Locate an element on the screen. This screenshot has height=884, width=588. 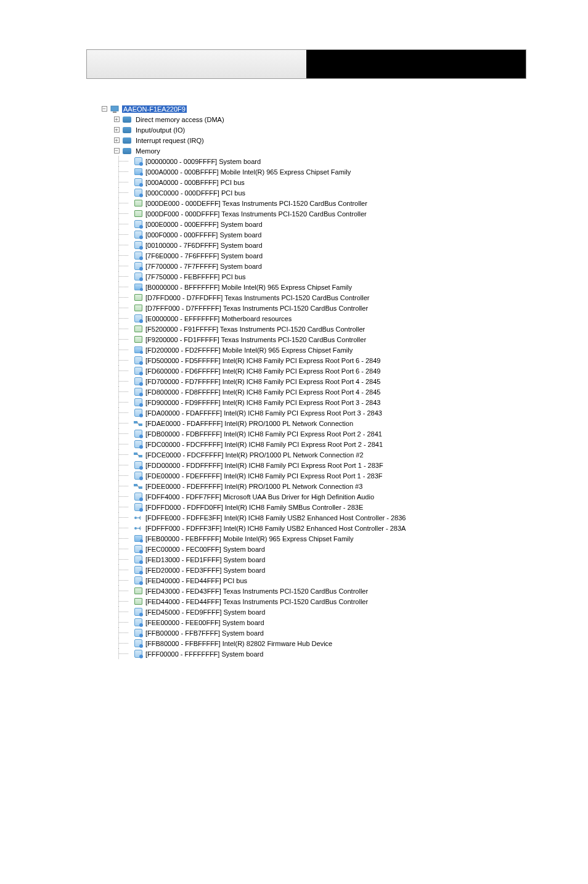
memory-resource-row: [FED45000 - FED9FFFF] System board is located at coordinates (337, 612).